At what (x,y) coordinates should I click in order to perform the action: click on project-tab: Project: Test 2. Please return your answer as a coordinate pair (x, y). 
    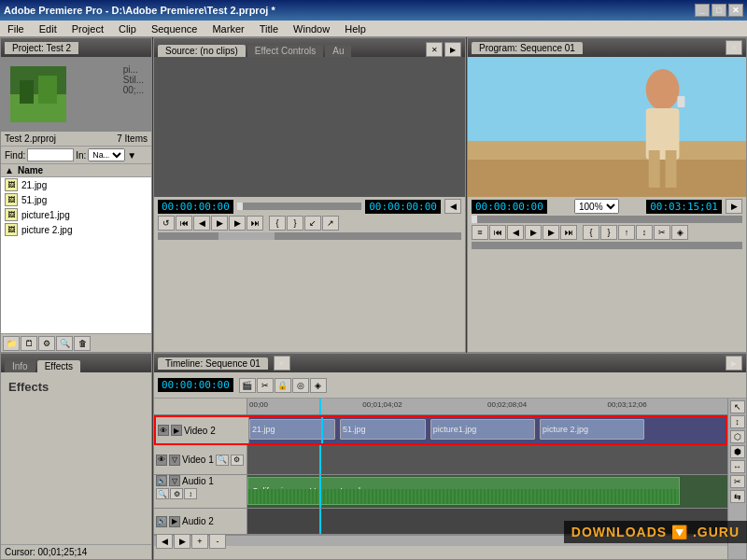
    Looking at the image, I should click on (41, 49).